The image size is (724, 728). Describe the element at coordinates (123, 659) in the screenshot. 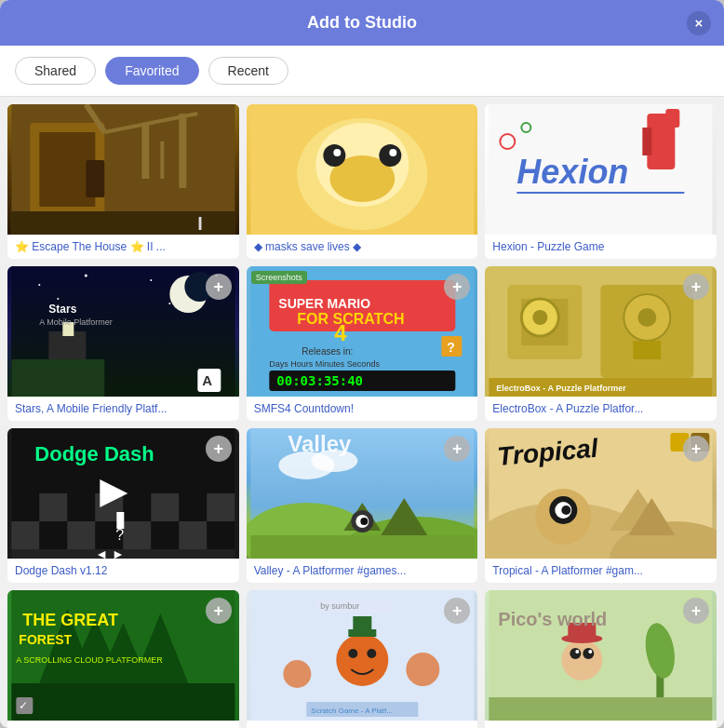

I see `game-card-forest: THE GREAT FOREST A SCROLLING CLOUD PLATF…` at that location.